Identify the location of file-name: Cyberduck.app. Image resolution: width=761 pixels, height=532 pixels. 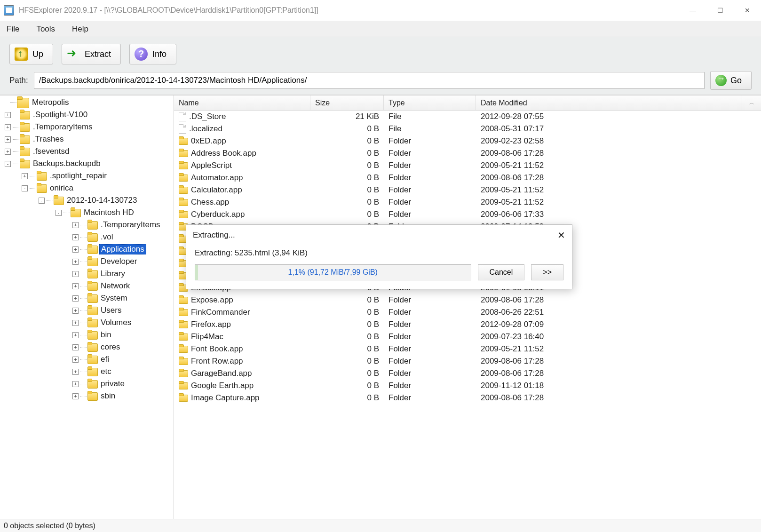
(218, 214).